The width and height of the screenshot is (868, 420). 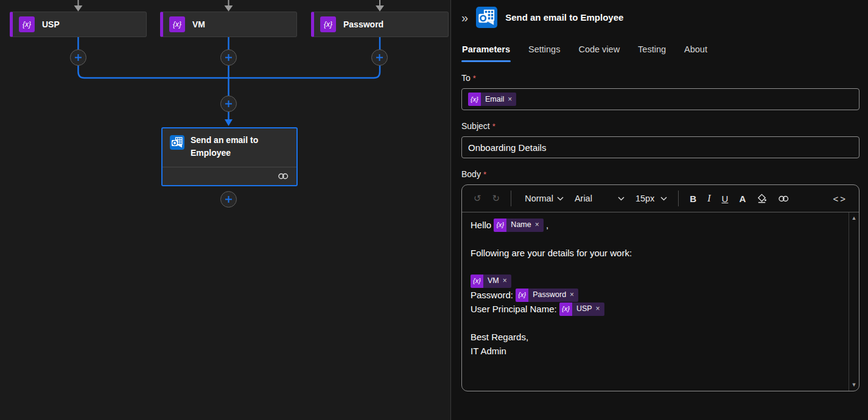 I want to click on token-label: VM, so click(x=493, y=281).